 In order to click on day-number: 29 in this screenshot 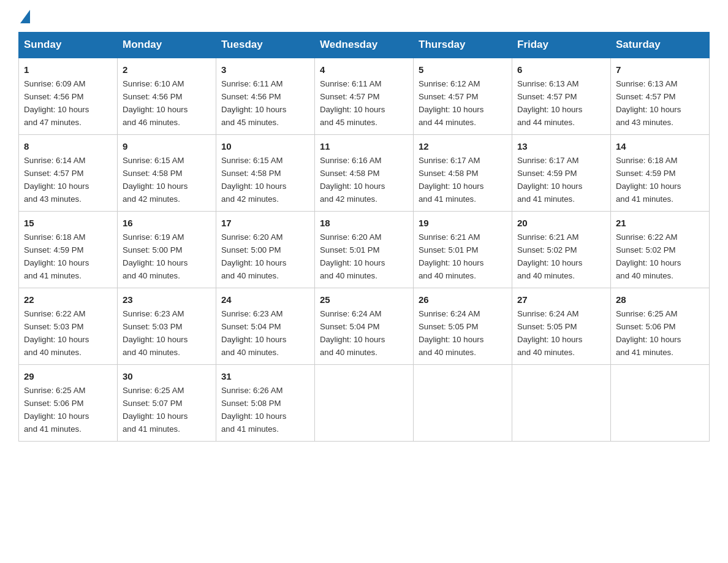, I will do `click(68, 377)`.